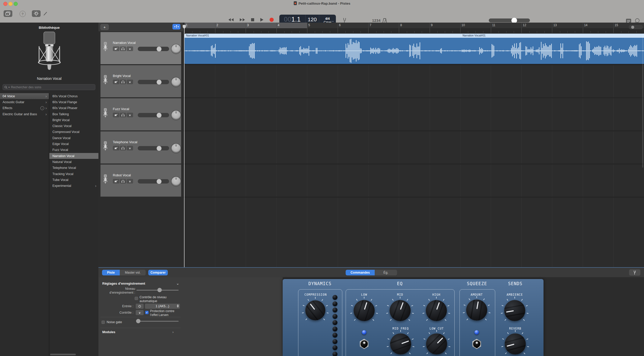  What do you see at coordinates (140, 306) in the screenshot?
I see `input-format-button` at bounding box center [140, 306].